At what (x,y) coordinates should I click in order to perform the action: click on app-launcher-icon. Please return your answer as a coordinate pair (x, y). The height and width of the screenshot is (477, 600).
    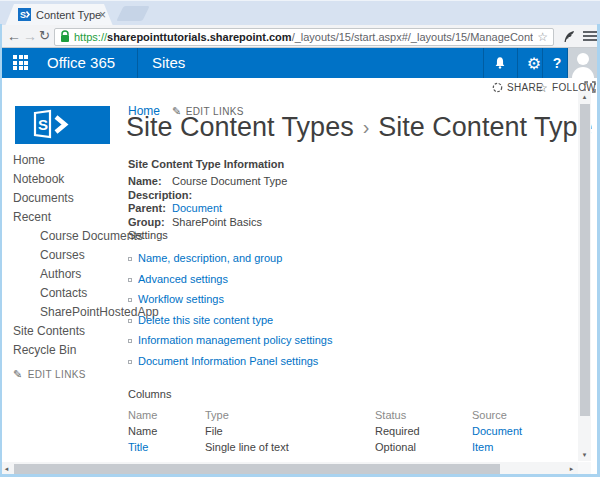
    Looking at the image, I should click on (22, 63).